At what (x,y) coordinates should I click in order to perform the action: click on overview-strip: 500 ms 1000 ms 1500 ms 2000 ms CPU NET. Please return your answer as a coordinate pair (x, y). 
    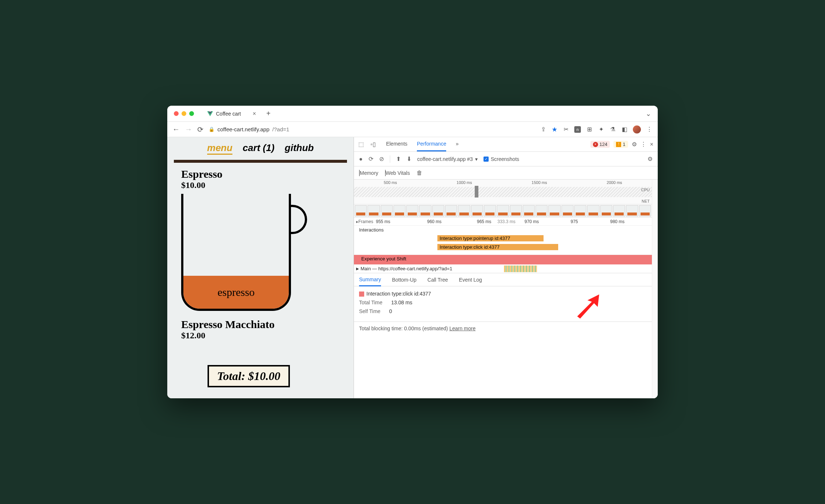
    Looking at the image, I should click on (503, 192).